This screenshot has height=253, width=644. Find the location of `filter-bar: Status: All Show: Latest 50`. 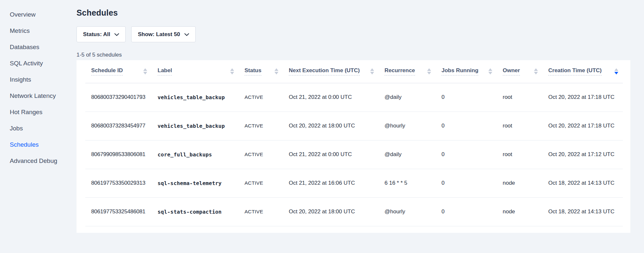

filter-bar: Status: All Show: Latest 50 is located at coordinates (360, 34).